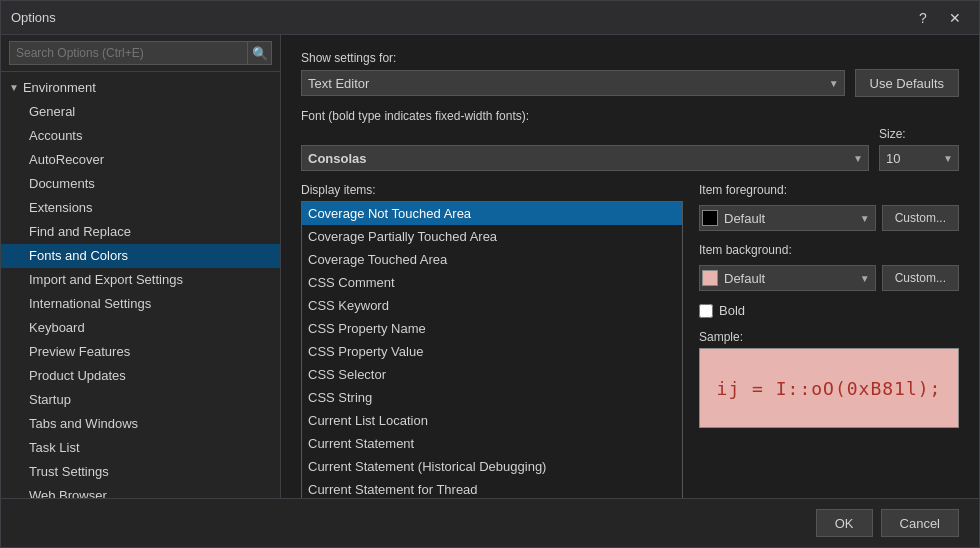  What do you see at coordinates (920, 523) in the screenshot?
I see `cancel-button: Cancel` at bounding box center [920, 523].